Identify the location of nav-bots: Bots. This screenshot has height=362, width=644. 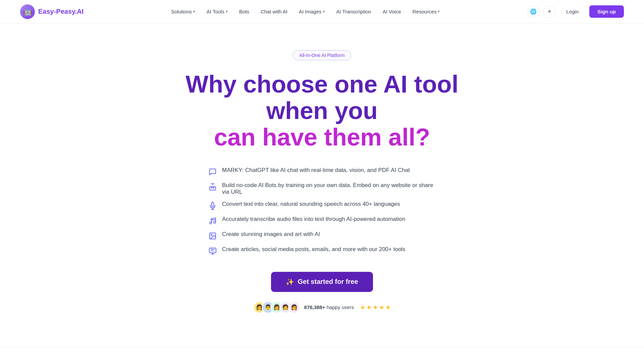
(244, 11).